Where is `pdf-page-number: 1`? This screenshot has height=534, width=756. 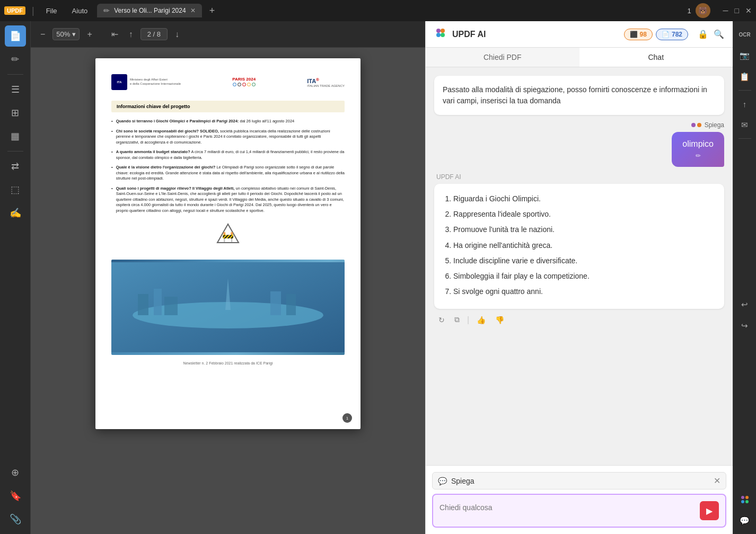
pdf-page-number: 1 is located at coordinates (347, 418).